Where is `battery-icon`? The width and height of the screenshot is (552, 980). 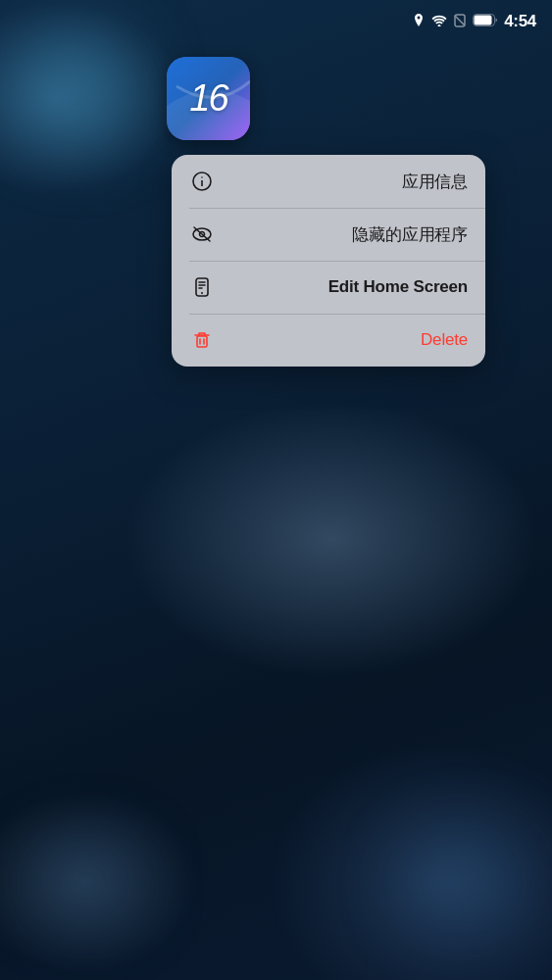 battery-icon is located at coordinates (485, 22).